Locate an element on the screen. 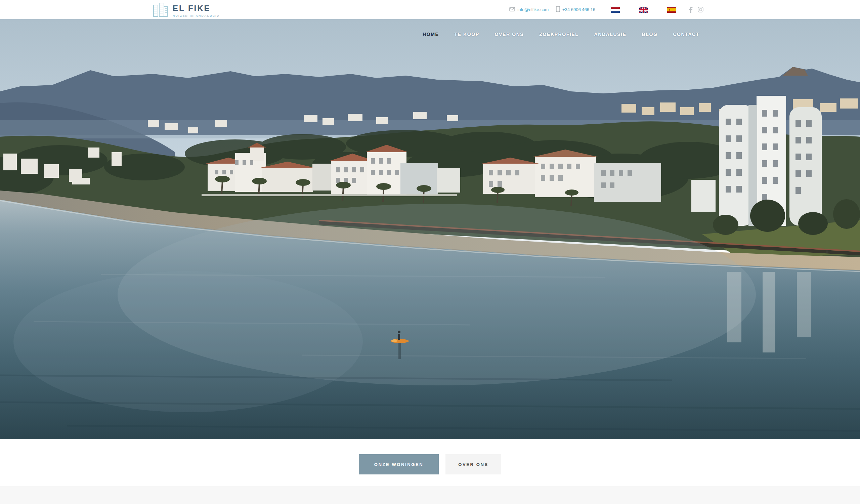  language-switch-en is located at coordinates (644, 10).